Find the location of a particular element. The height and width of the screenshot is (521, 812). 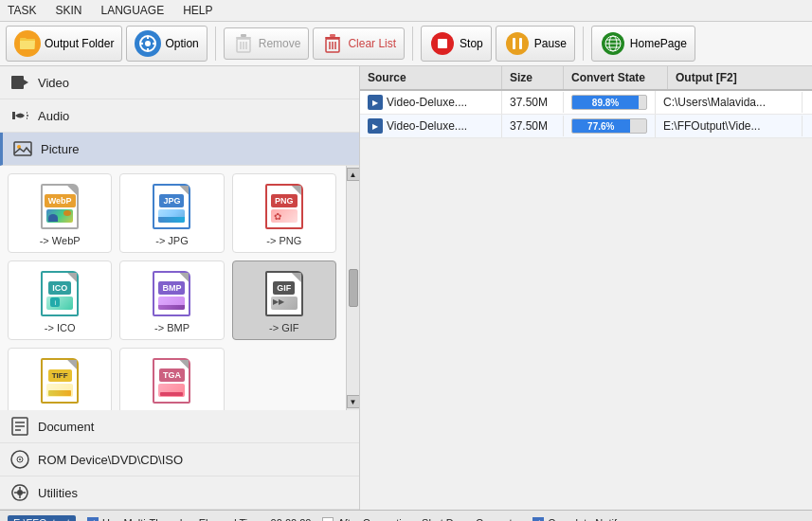

sidebar-item-rom: ROM Device\DVD\CD\ISO is located at coordinates (180, 460).